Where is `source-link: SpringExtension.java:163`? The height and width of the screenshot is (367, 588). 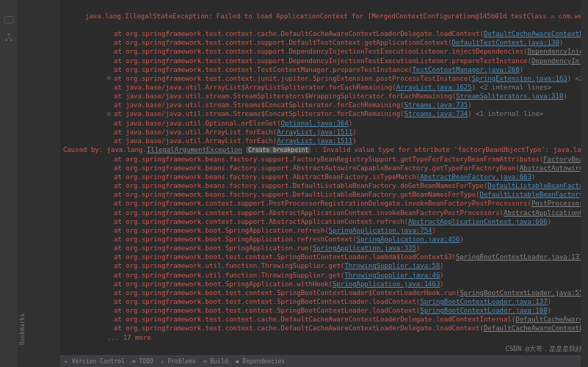 source-link: SpringExtension.java:163 is located at coordinates (520, 79).